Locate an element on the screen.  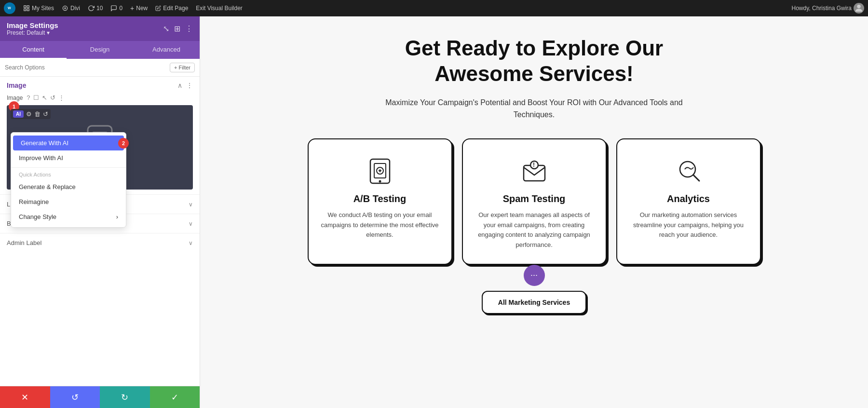
all-services-button: All Marketing Services is located at coordinates (534, 302).